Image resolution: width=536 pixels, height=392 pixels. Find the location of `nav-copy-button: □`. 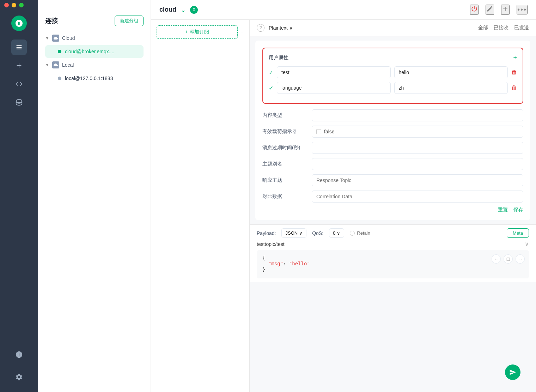

nav-copy-button: □ is located at coordinates (508, 259).